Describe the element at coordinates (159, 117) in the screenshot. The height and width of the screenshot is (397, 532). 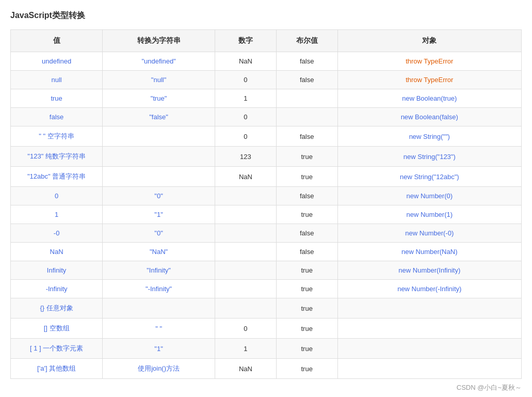
I see `cell-str: "false"` at that location.